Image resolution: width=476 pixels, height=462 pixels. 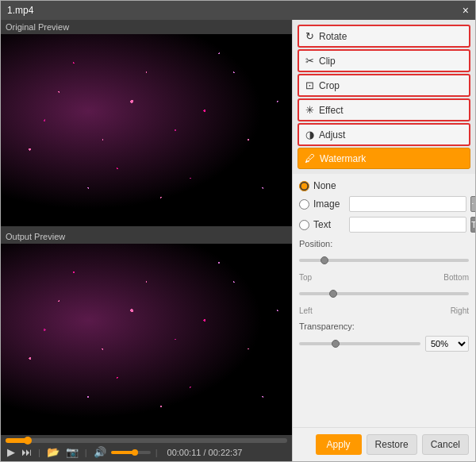 I want to click on v-position-labels: Left Right, so click(x=384, y=311).